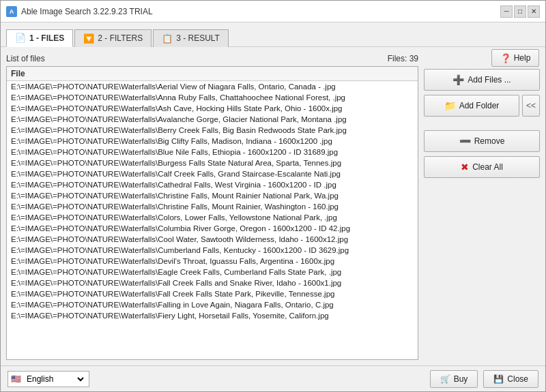 This screenshot has height=392, width=546. What do you see at coordinates (198, 38) in the screenshot?
I see `tab-result-label: 3 - RESULT` at bounding box center [198, 38].